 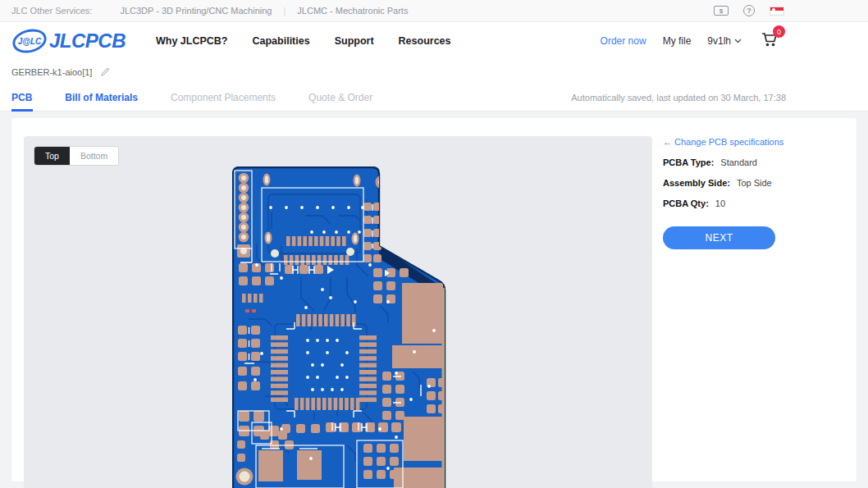 I want to click on nav-why-jlcpcb: Why JLCPCB?, so click(x=192, y=41).